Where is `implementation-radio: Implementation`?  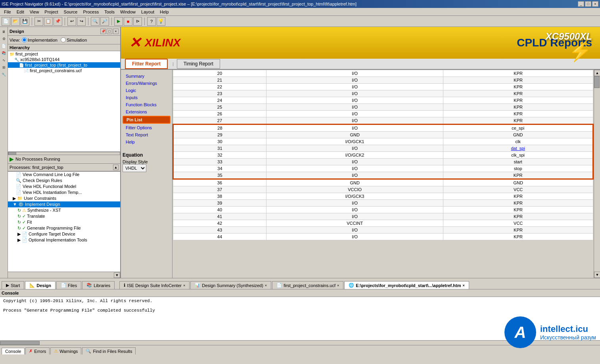 implementation-radio: Implementation is located at coordinates (40, 40).